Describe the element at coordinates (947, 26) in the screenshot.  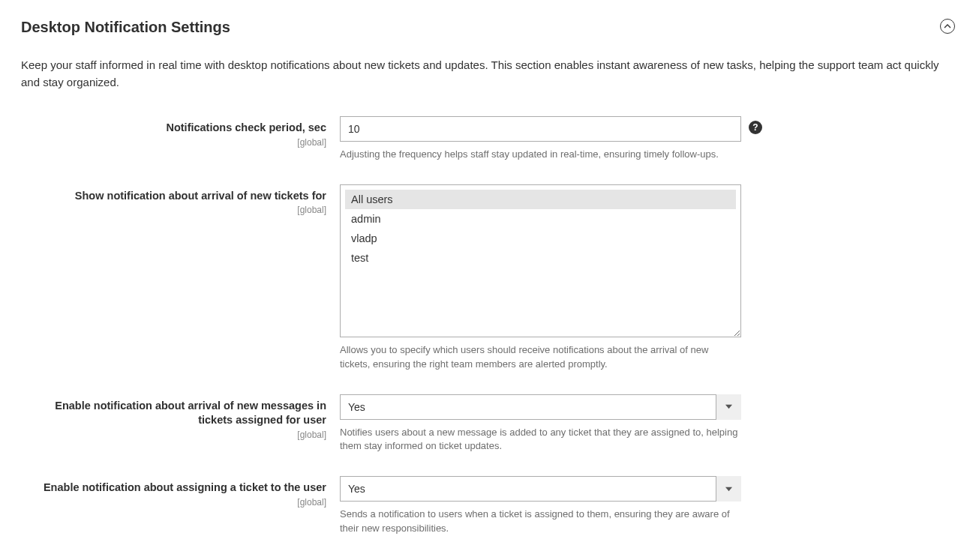
I see `chevron-up-icon` at that location.